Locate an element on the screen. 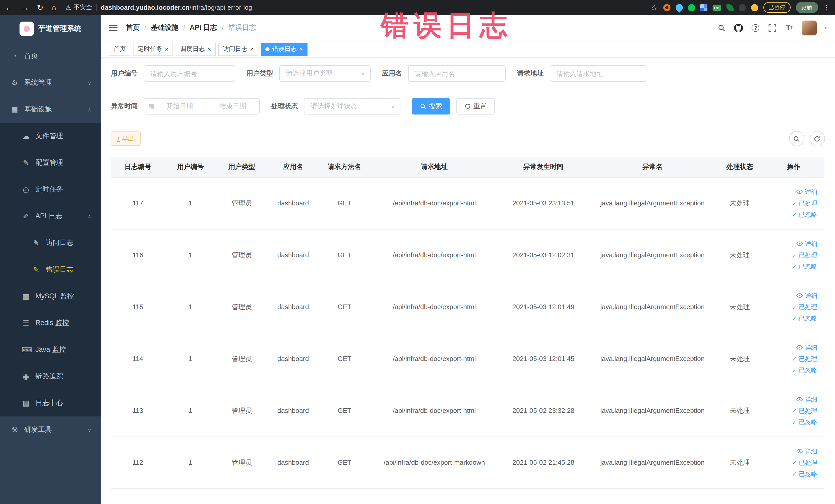 The height and width of the screenshot is (504, 835). sidebar-item-home: ◔ 首页 is located at coordinates (50, 56).